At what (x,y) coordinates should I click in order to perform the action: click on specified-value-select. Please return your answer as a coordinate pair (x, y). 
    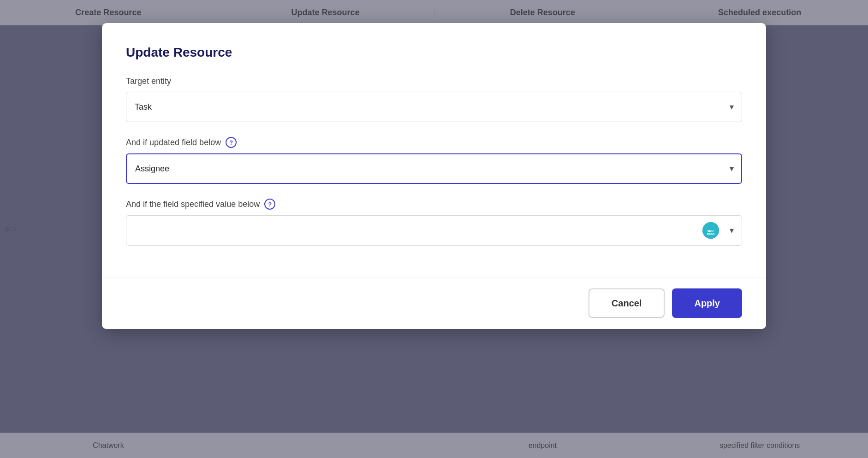
    Looking at the image, I should click on (434, 230).